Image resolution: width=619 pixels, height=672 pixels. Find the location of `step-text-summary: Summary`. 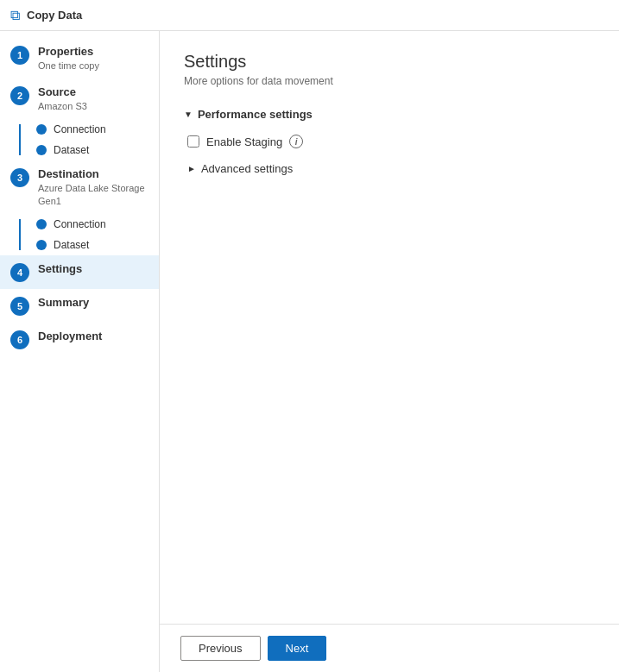

step-text-summary: Summary is located at coordinates (64, 304).